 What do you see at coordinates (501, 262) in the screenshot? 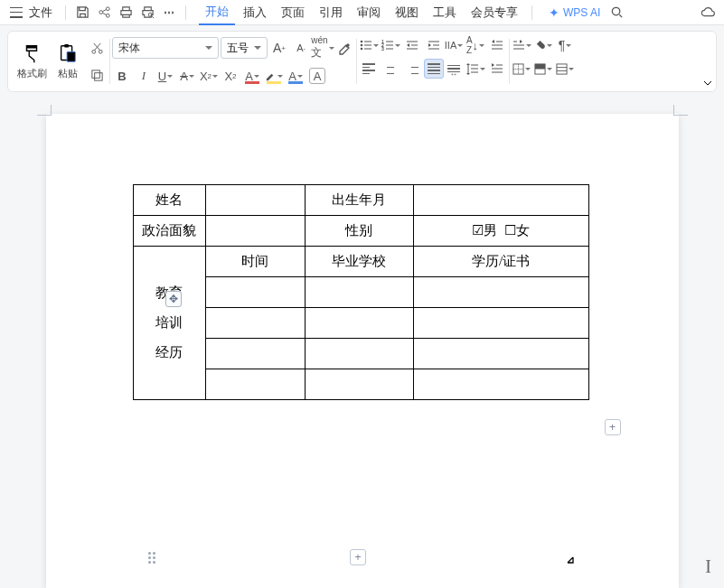
I see `cell-subheader-degree: 学历/证书` at bounding box center [501, 262].